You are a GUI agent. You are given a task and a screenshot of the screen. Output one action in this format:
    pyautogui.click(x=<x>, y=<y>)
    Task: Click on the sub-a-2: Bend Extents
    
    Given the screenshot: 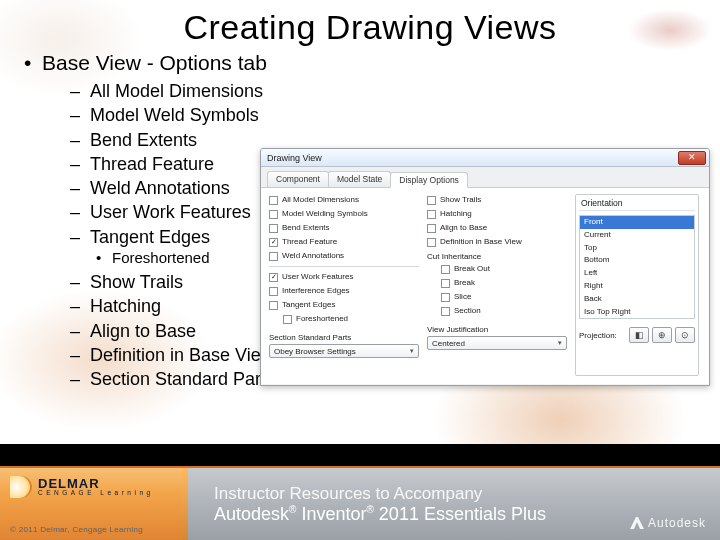 What is the action you would take?
    pyautogui.click(x=144, y=140)
    